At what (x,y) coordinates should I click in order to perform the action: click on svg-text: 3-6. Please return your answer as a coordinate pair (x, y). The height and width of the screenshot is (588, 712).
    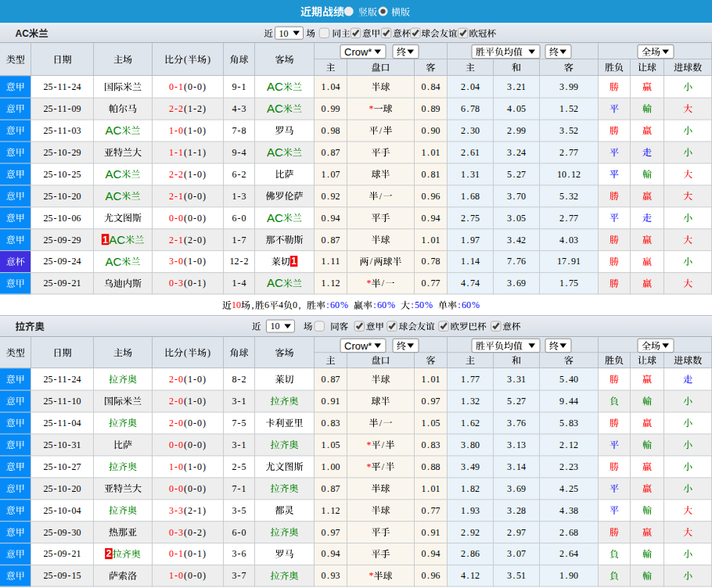
    Looking at the image, I should click on (239, 554).